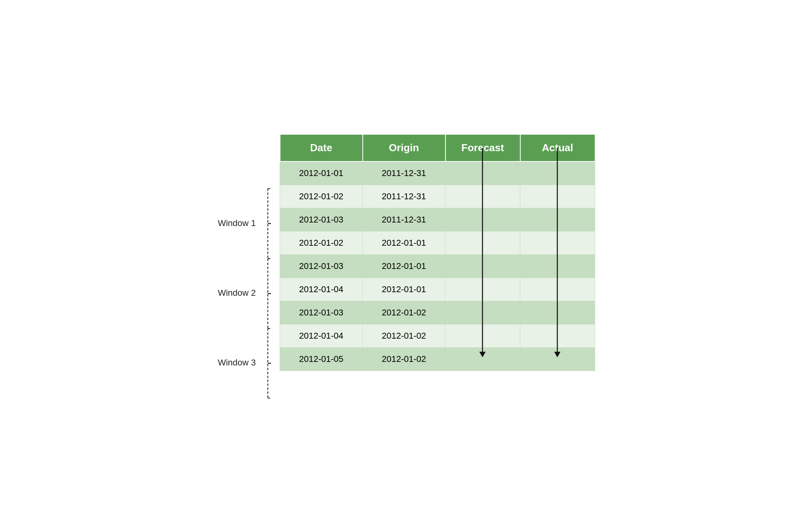  I want to click on cell-date: 2012-01-05, so click(321, 359).